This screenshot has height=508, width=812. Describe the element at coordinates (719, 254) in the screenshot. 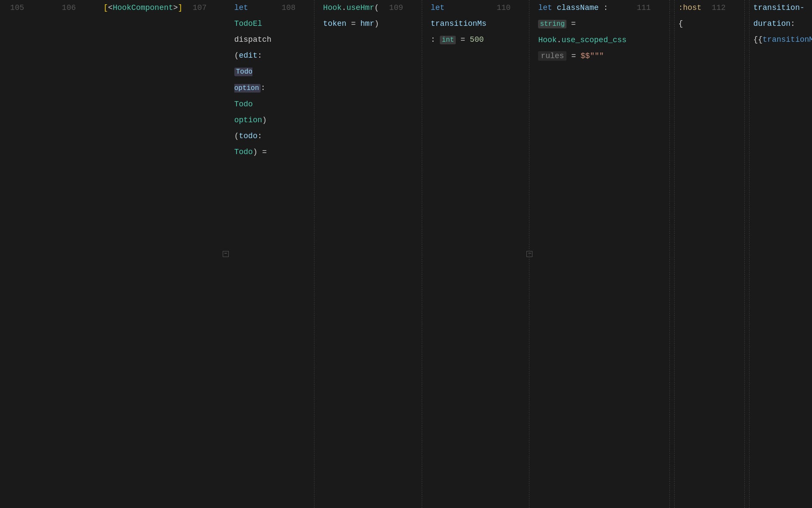

I see `line-number: 112` at that location.